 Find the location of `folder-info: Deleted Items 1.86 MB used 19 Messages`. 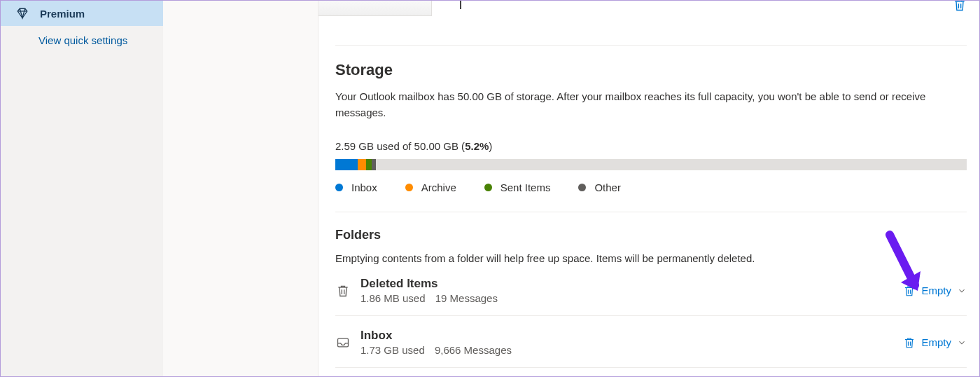

folder-info: Deleted Items 1.86 MB used 19 Messages is located at coordinates (631, 290).